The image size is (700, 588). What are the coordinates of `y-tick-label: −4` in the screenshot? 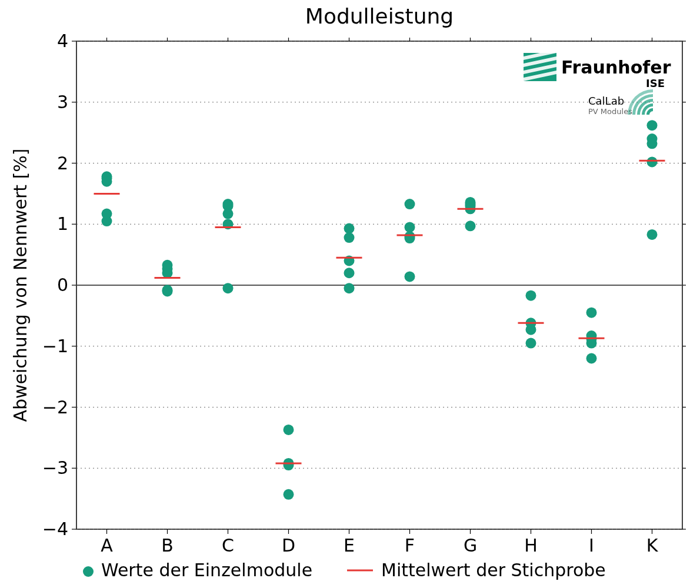 It's located at (55, 529).